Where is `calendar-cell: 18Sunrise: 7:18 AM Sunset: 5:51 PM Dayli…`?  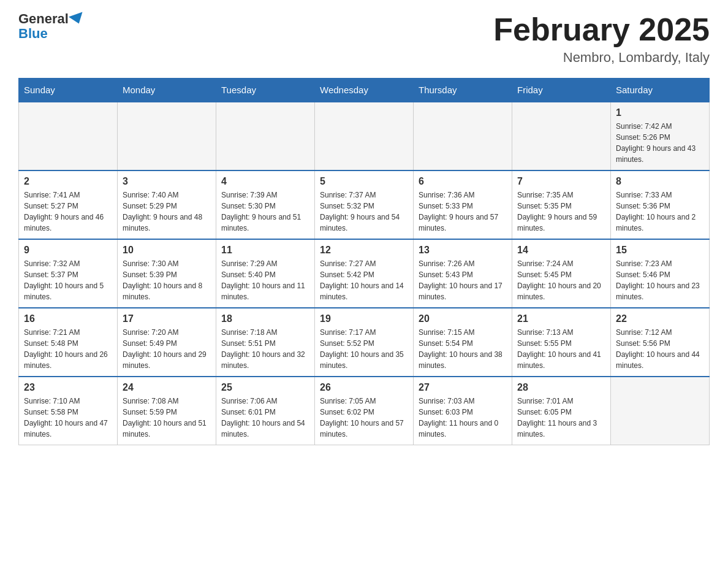
calendar-cell: 18Sunrise: 7:18 AM Sunset: 5:51 PM Dayli… is located at coordinates (266, 342).